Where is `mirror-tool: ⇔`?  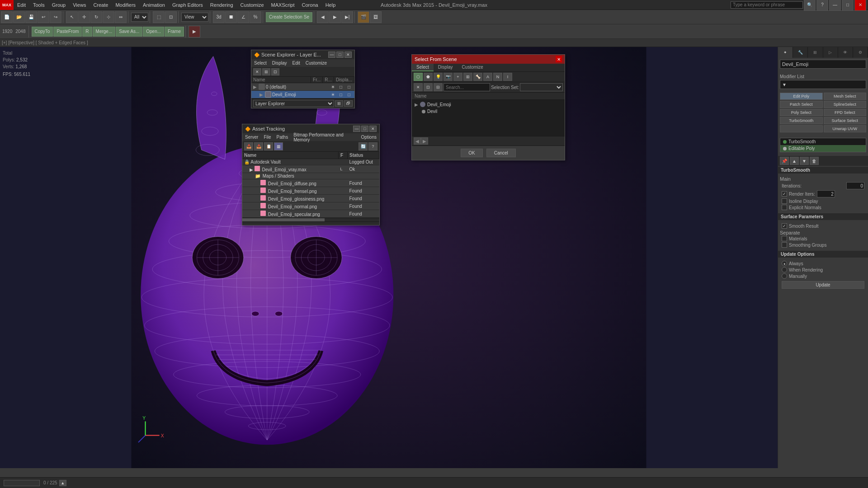
mirror-tool: ⇔ is located at coordinates (121, 17).